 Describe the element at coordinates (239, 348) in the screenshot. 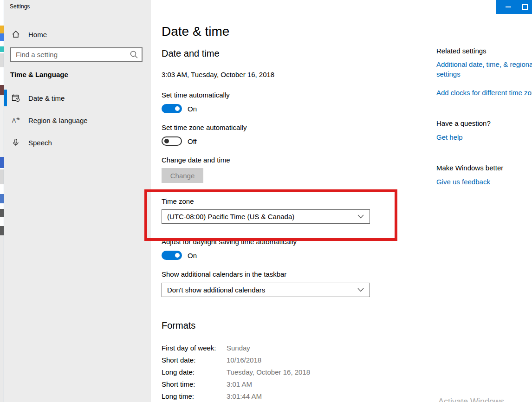

I see `format-value: Sunday` at that location.